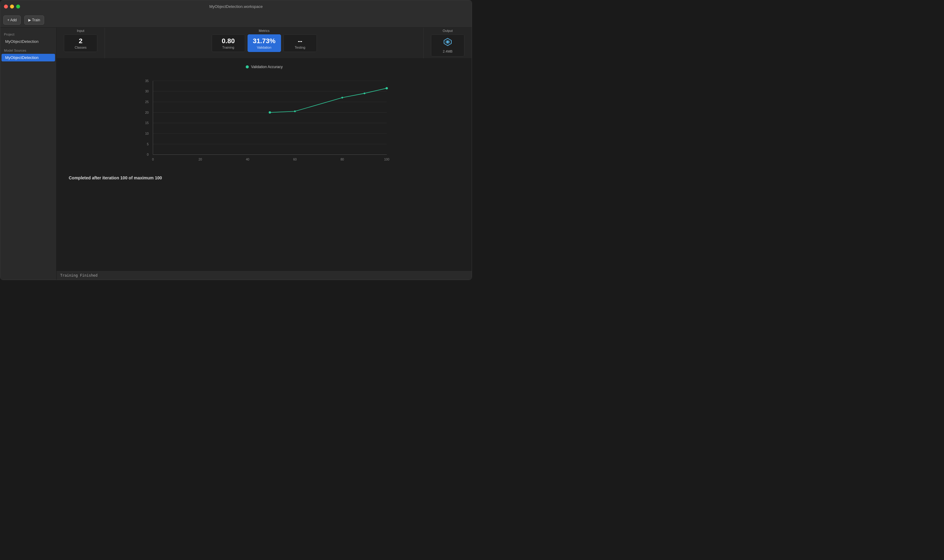 Image resolution: width=944 pixels, height=560 pixels. Describe the element at coordinates (81, 43) in the screenshot. I see `metric-card-classes: 2 Classes` at that location.